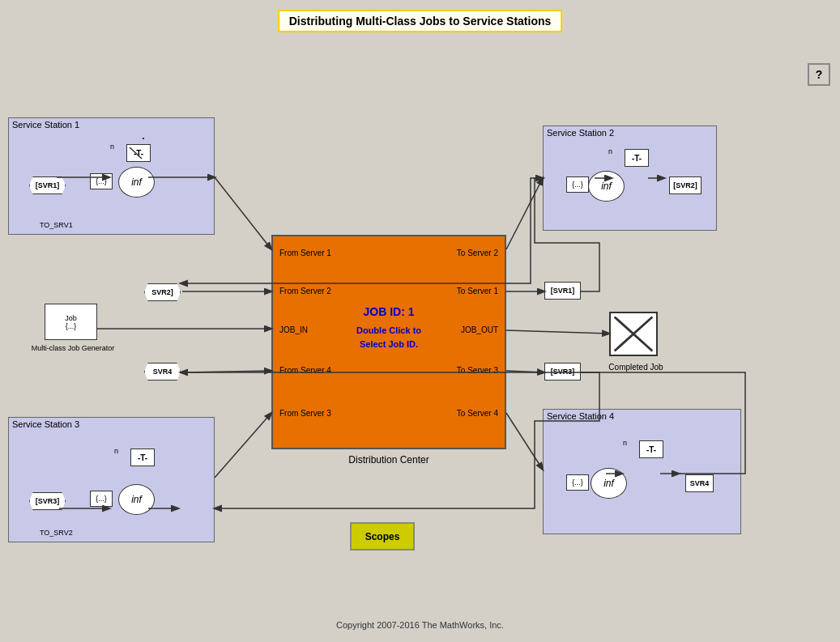  What do you see at coordinates (478, 371) in the screenshot?
I see `to-server3-label: To Server 3` at bounding box center [478, 371].